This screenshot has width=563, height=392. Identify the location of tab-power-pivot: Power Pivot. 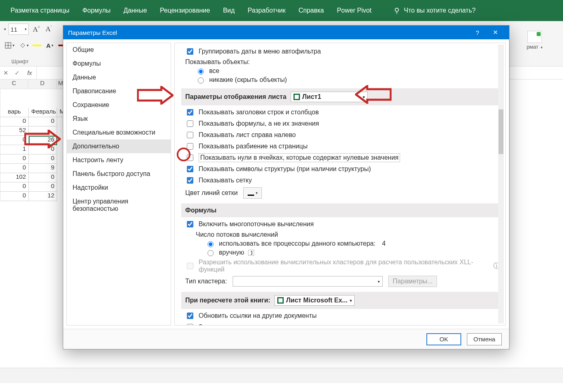
(354, 11).